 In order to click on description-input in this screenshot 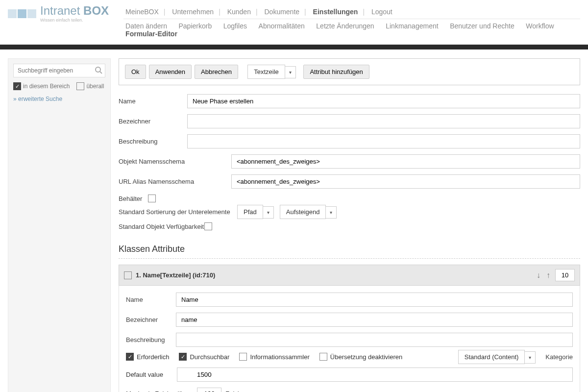, I will do `click(384, 141)`.